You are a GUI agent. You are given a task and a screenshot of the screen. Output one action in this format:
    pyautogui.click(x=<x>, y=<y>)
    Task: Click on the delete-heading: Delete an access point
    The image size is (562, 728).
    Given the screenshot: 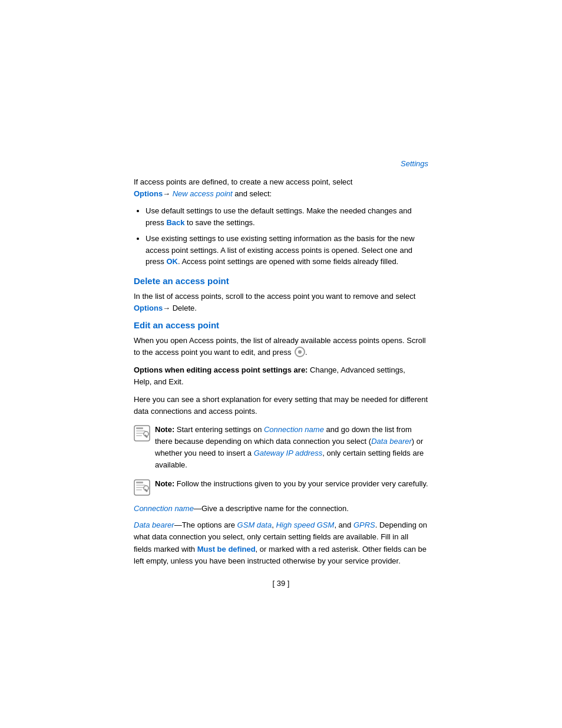 What is the action you would take?
    pyautogui.click(x=281, y=281)
    